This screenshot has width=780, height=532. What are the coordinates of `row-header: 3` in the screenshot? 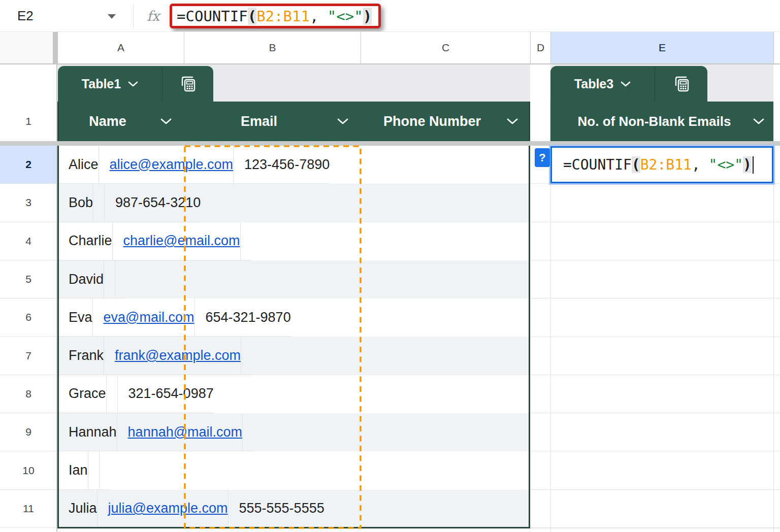 It's located at (28, 203).